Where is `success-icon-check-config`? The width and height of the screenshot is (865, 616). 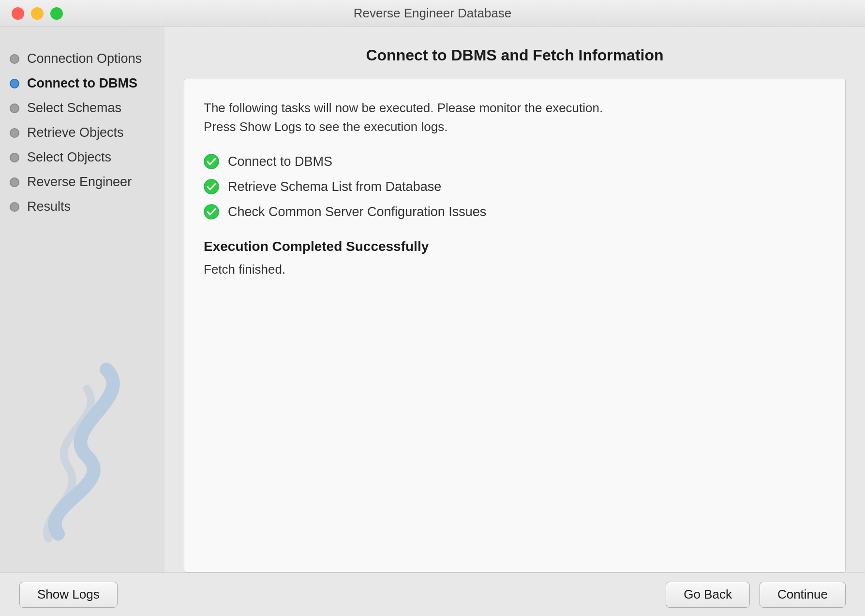 success-icon-check-config is located at coordinates (211, 212).